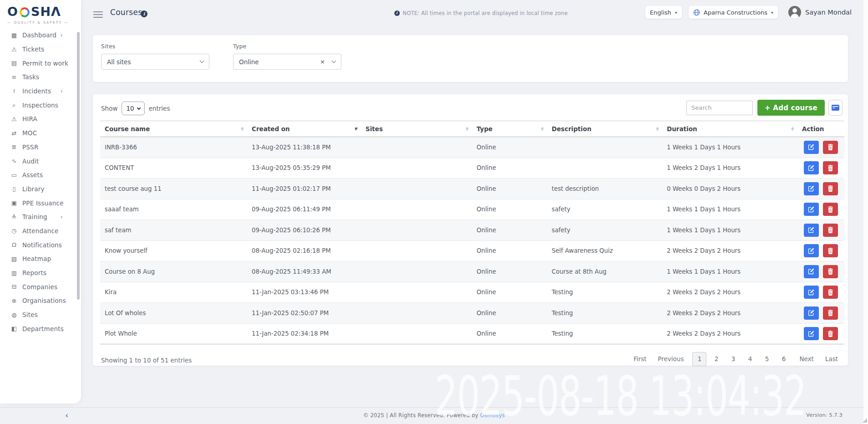  What do you see at coordinates (791, 107) in the screenshot?
I see `add-course-button: + Add course` at bounding box center [791, 107].